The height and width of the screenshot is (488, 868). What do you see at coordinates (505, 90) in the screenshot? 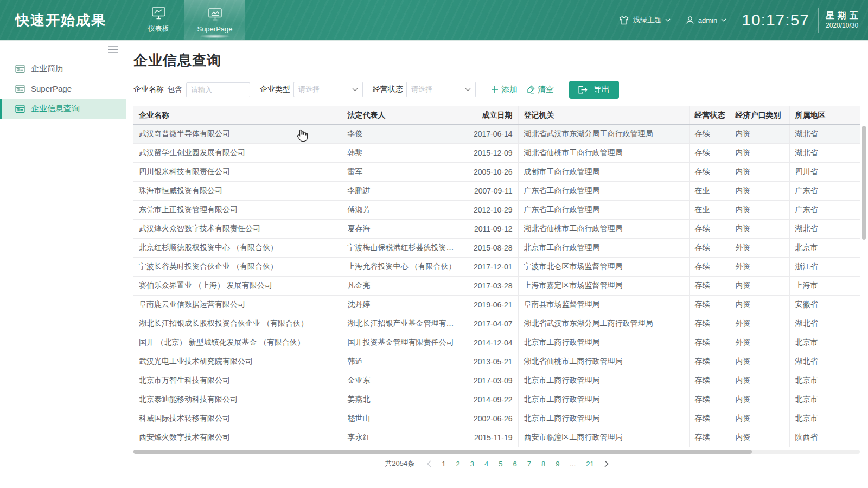
I see `add-button: 添加` at bounding box center [505, 90].